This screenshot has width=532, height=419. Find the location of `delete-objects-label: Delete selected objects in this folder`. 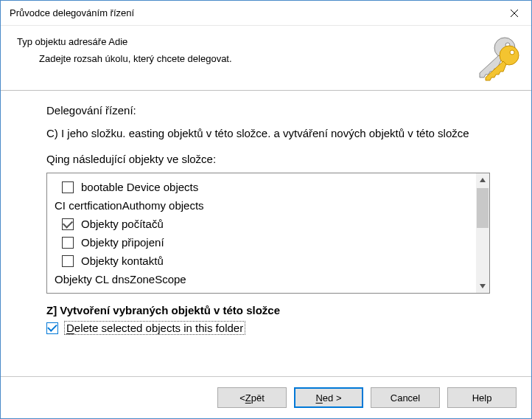

delete-objects-label: Delete selected objects in this folder is located at coordinates (155, 328).